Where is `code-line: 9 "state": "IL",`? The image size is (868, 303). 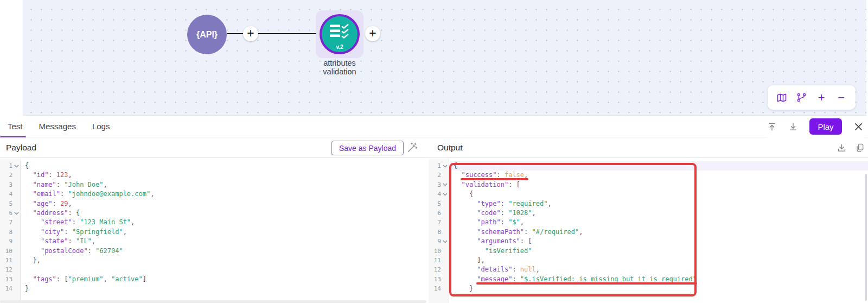
code-line: 9 "state": "IL", is located at coordinates (214, 241).